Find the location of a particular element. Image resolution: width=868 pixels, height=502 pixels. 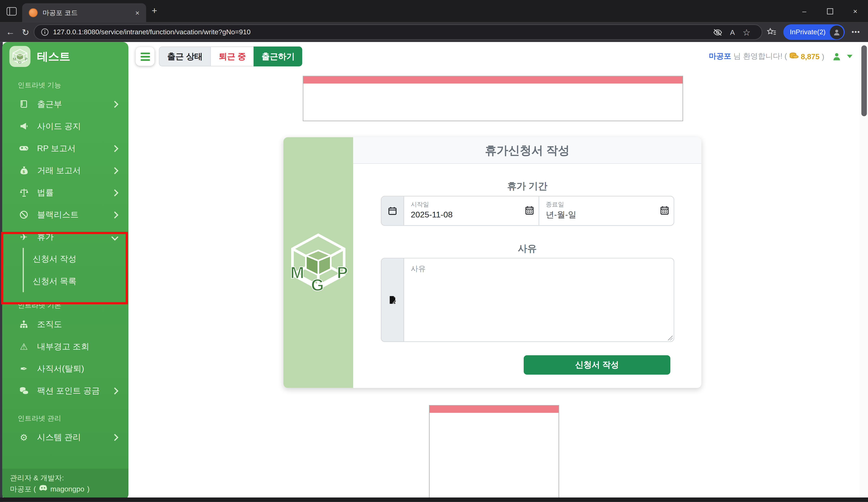

site-info-icon is located at coordinates (45, 32).